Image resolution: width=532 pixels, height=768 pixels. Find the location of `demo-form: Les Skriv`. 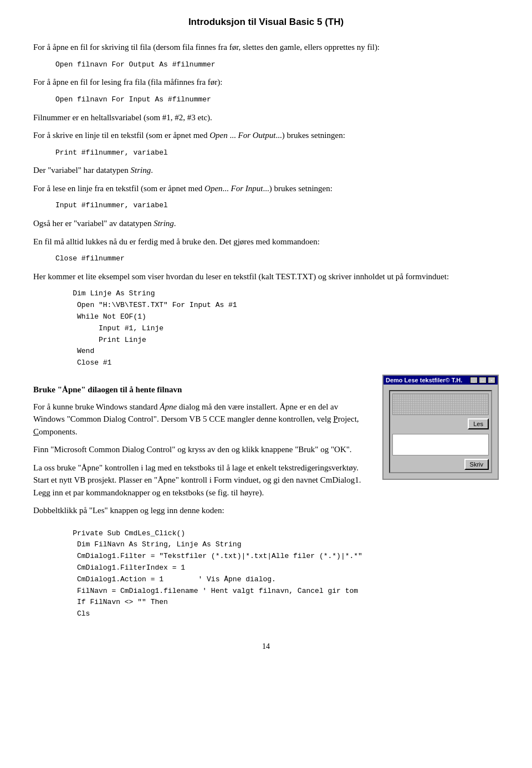

demo-form: Les Skriv is located at coordinates (441, 432).